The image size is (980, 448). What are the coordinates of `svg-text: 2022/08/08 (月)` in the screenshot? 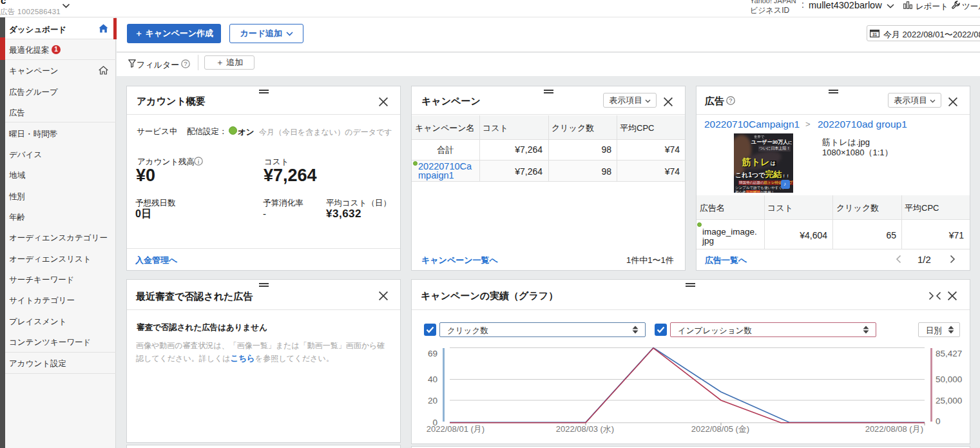 It's located at (894, 429).